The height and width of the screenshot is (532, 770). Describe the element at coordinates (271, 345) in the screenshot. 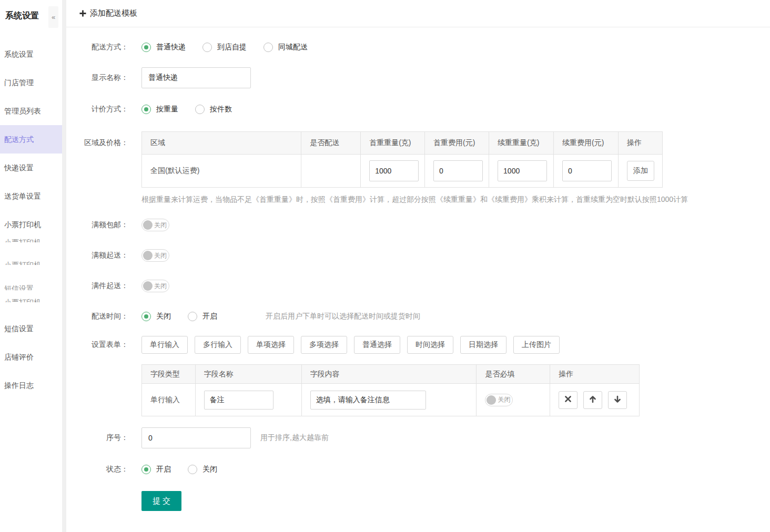

I see `single-select-button: 单项选择` at that location.